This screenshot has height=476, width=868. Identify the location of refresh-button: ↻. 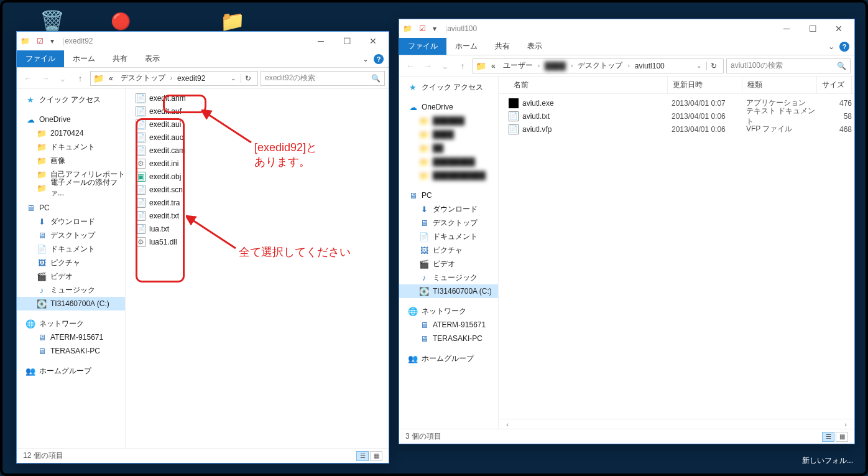
(714, 66).